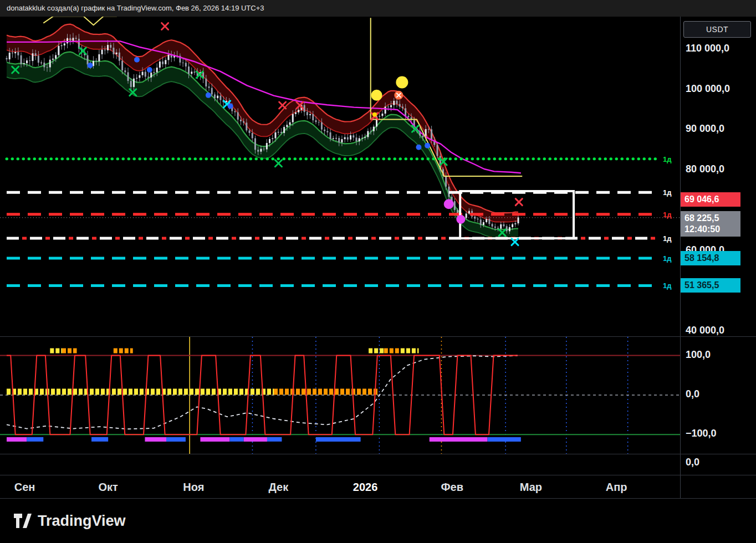  What do you see at coordinates (378, 475) in the screenshot?
I see `time-axis-separator` at bounding box center [378, 475].